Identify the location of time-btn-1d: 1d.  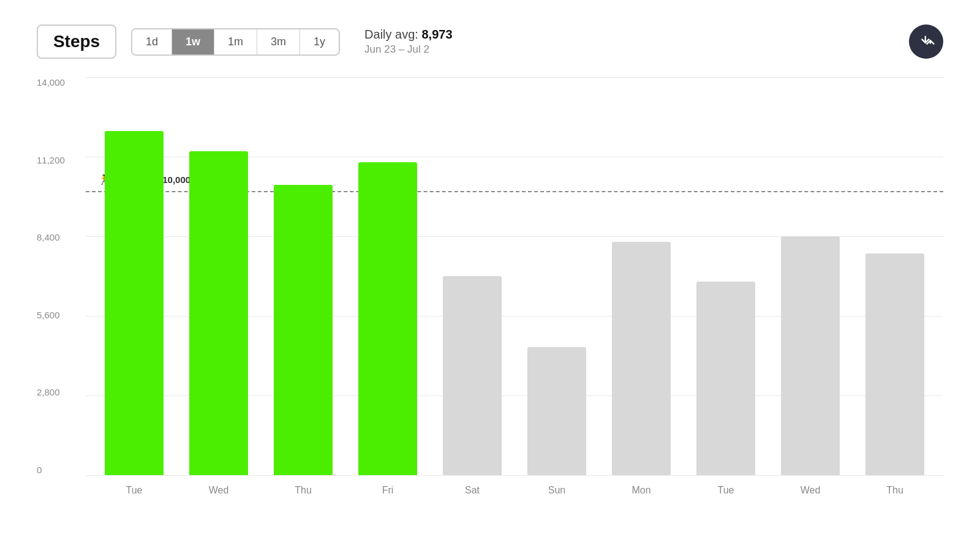
(152, 42).